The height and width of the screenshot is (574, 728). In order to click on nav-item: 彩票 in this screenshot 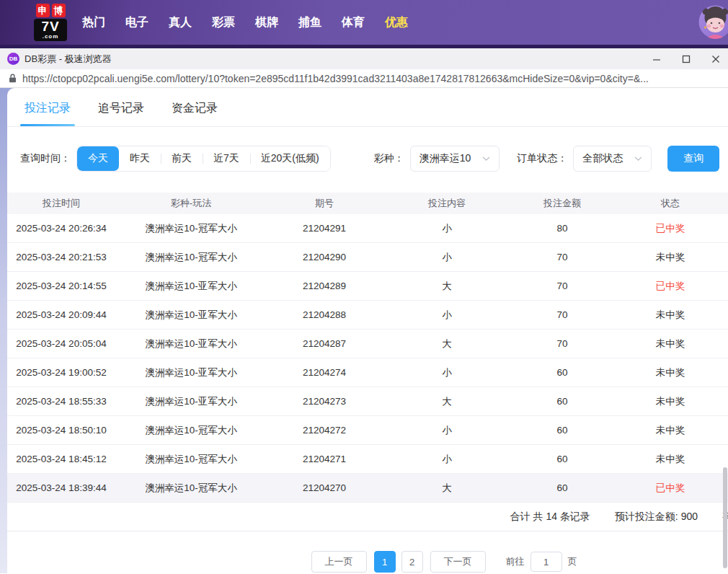, I will do `click(223, 23)`.